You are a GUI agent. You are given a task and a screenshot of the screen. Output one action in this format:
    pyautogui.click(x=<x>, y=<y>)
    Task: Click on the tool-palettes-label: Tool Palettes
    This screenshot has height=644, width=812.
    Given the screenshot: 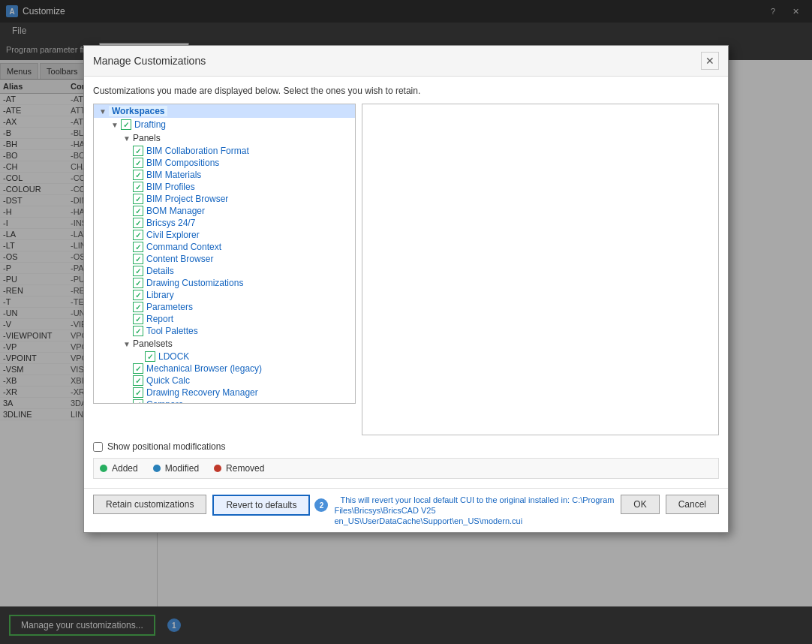 What is the action you would take?
    pyautogui.click(x=173, y=331)
    